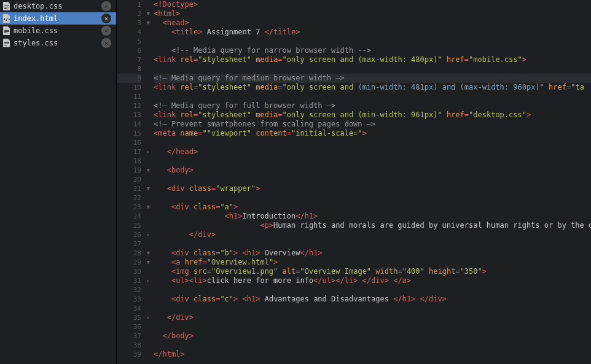 This screenshot has width=591, height=364. Describe the element at coordinates (129, 300) in the screenshot. I see `line-number: 33` at that location.